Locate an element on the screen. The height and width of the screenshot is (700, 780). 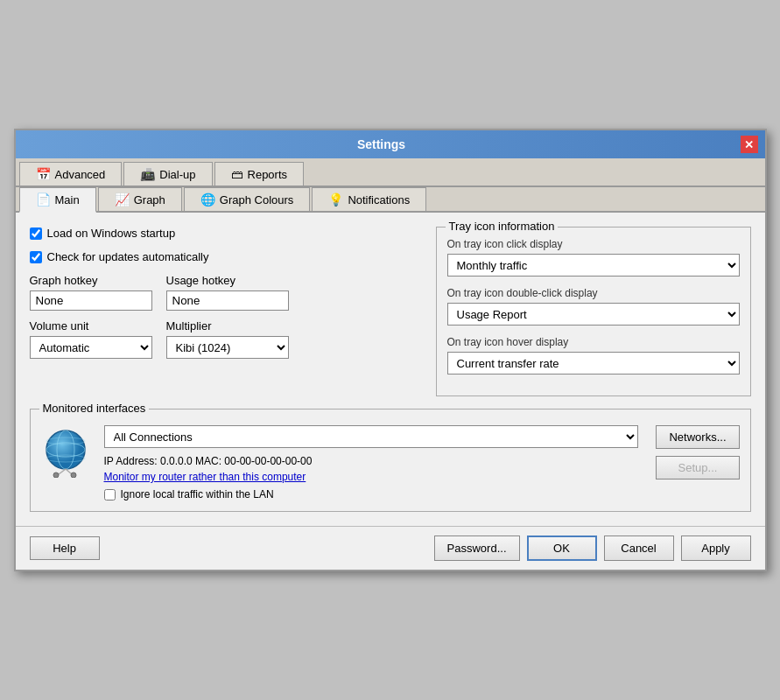
bottom-bar: Help Password... OK Cancel Apply is located at coordinates (390, 548).